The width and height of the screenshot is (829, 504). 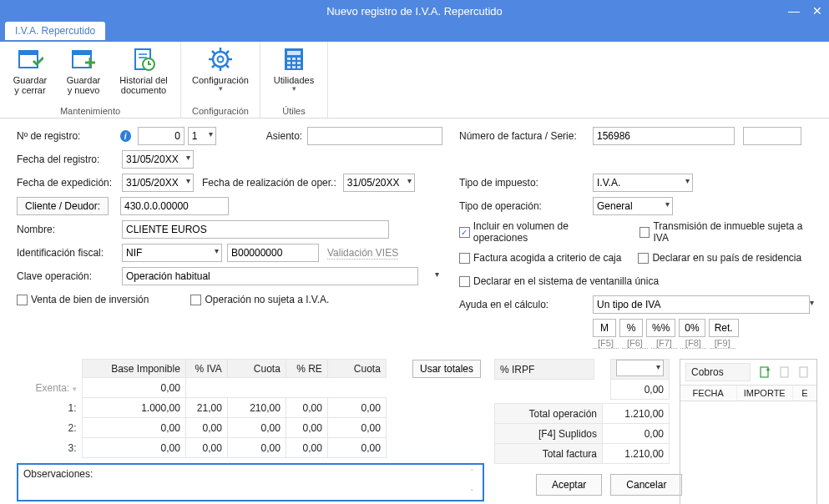 I want to click on calc-m-button: M, so click(x=604, y=328).